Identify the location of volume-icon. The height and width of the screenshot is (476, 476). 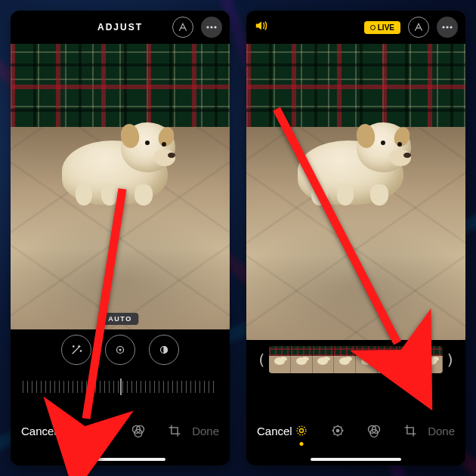
(261, 27).